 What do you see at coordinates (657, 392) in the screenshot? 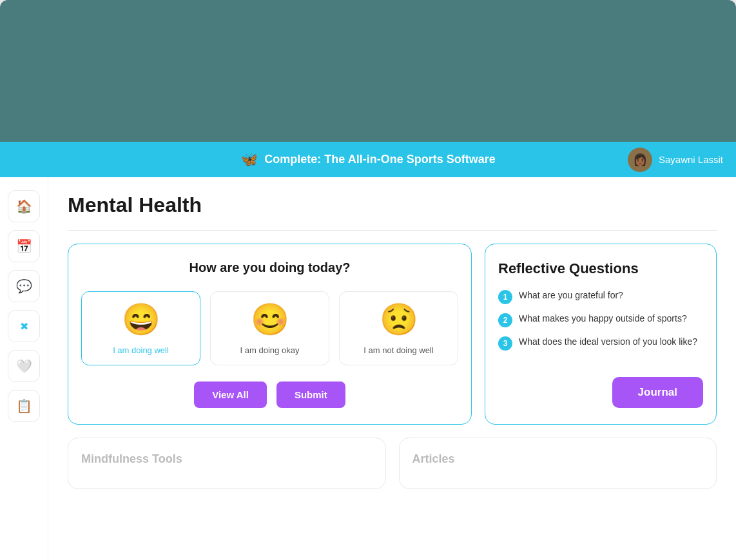
I see `journal-button: Journal` at bounding box center [657, 392].